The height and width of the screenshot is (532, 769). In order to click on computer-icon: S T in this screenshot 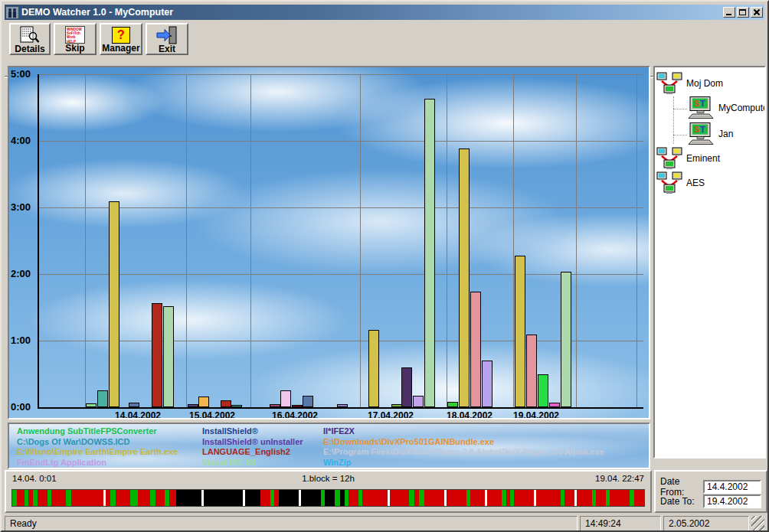, I will do `click(701, 134)`.